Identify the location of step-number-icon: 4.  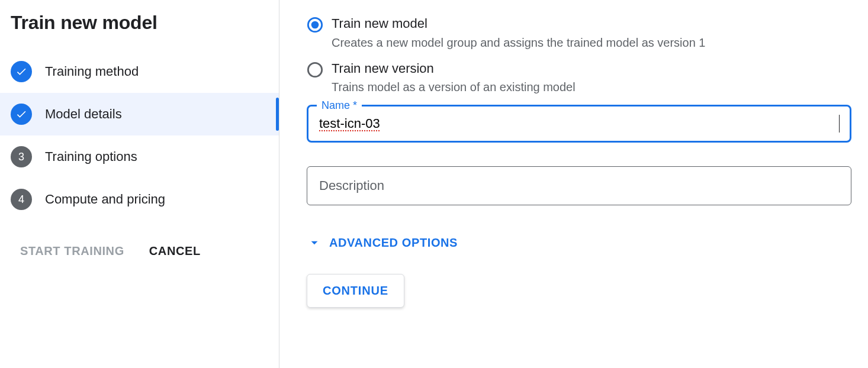
(21, 199).